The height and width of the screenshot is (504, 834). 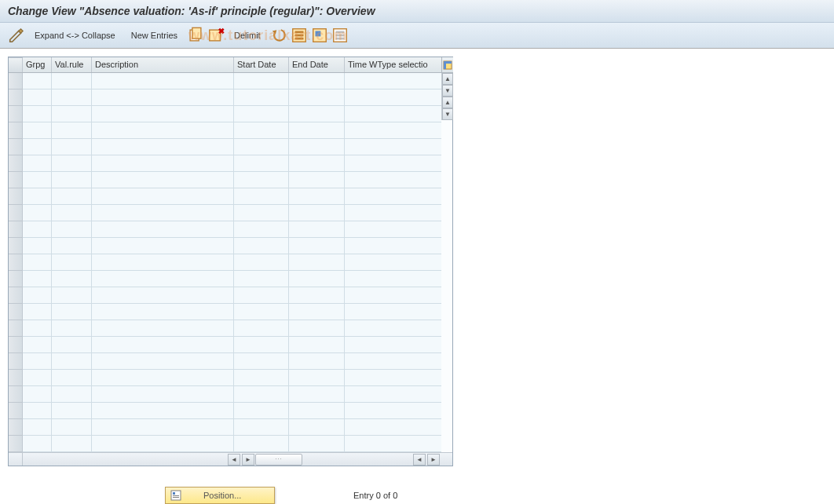 I want to click on undo-icon, so click(x=279, y=35).